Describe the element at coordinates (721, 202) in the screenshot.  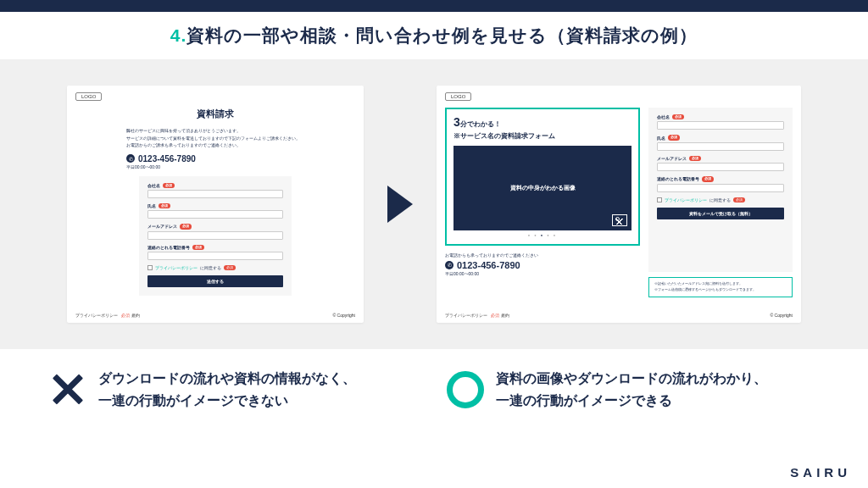
I see `form-column: 会社名必須 氏名必須 メールアドレス必須 連絡のとれる電話番号必須 プライバシー…` at that location.